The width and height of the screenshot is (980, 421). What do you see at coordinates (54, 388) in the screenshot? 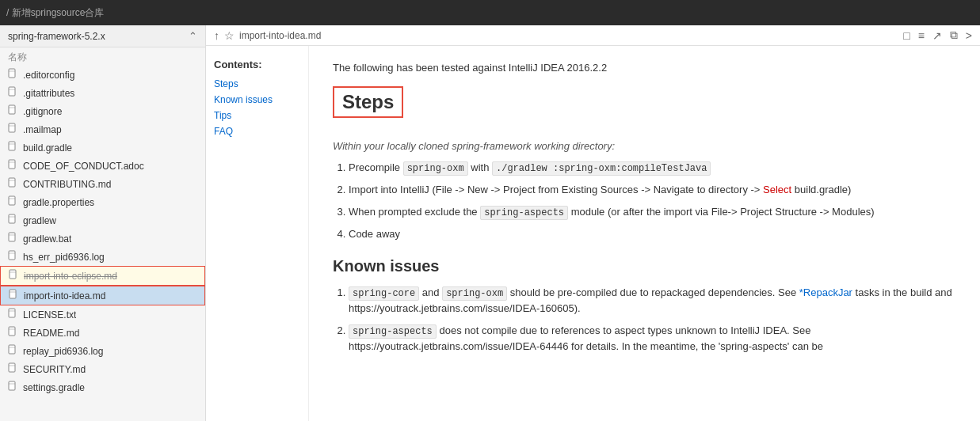
I see `sidebar-item-name: settings.gradle` at bounding box center [54, 388].